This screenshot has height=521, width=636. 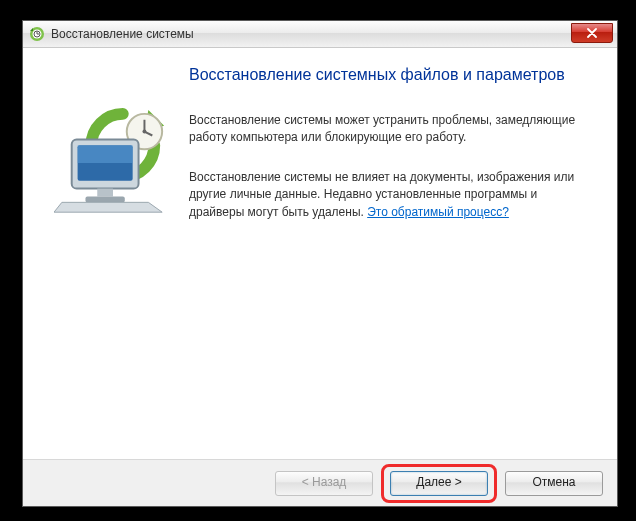 What do you see at coordinates (389, 130) in the screenshot?
I see `intro-paragraph: Восстановление системы может устранить п…` at bounding box center [389, 130].